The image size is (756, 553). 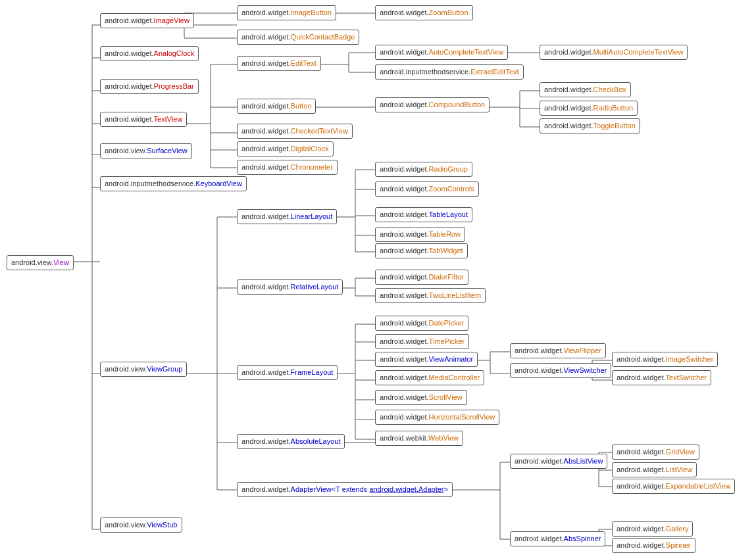 I want to click on node-scrollview: android.widget.ScrollView, so click(x=421, y=397).